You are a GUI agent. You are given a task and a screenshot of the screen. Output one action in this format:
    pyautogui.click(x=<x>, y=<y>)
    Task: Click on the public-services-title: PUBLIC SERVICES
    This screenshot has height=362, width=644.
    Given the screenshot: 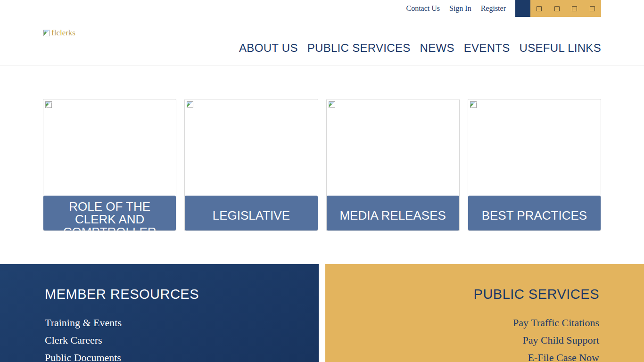 What is the action you would take?
    pyautogui.click(x=462, y=294)
    